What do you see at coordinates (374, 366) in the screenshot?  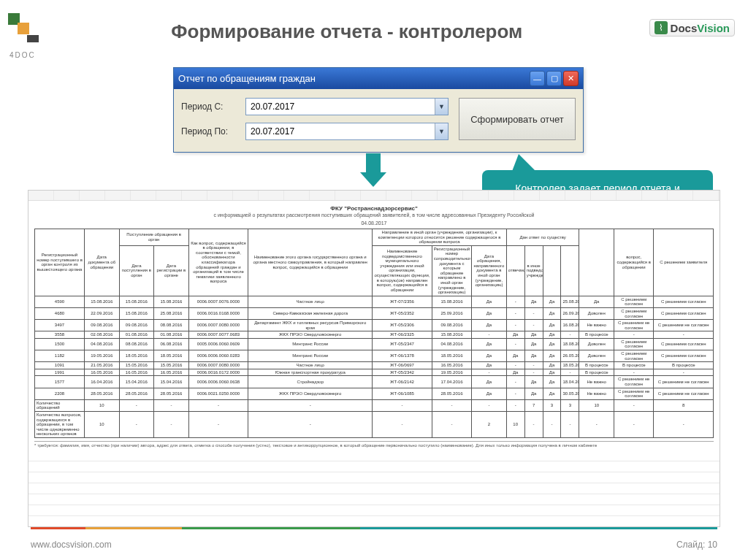 I see `table-row: 109121.05.201615.05.201615.05.20160006.0…` at bounding box center [374, 366].